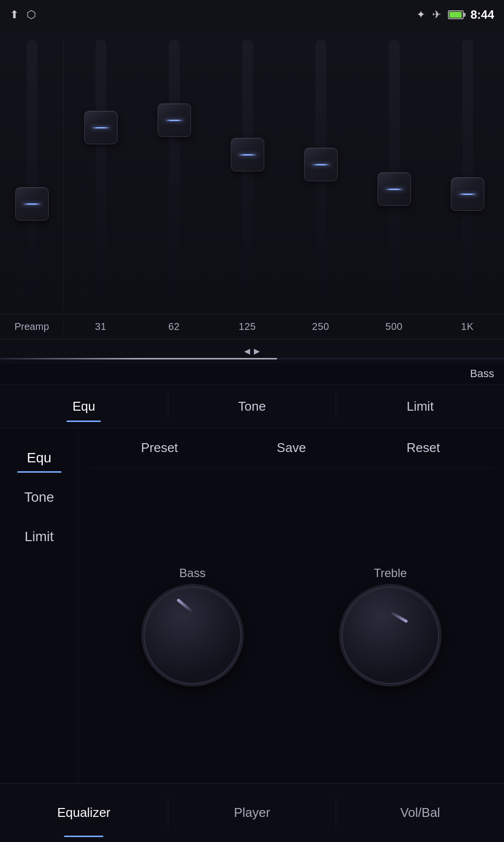 Image resolution: width=504 pixels, height=842 pixels. I want to click on label-1khz: 1K, so click(468, 327).